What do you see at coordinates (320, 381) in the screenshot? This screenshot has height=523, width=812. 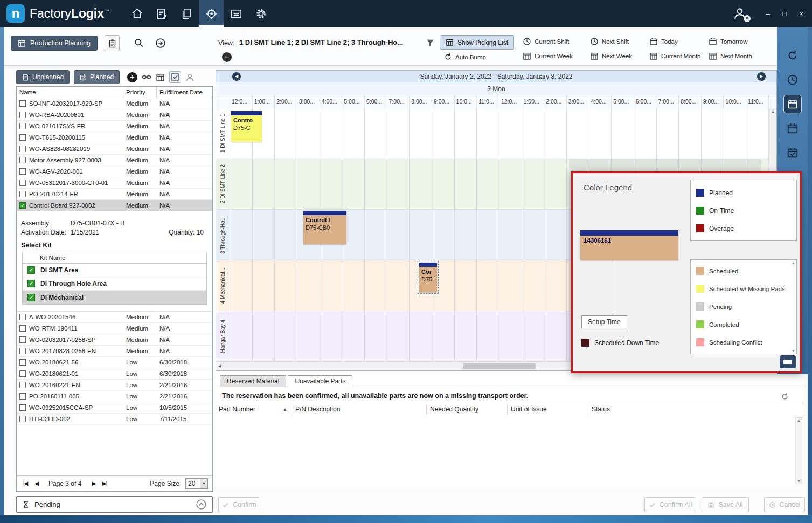 I see `tab-unavailable-parts: Unavailable Parts` at bounding box center [320, 381].